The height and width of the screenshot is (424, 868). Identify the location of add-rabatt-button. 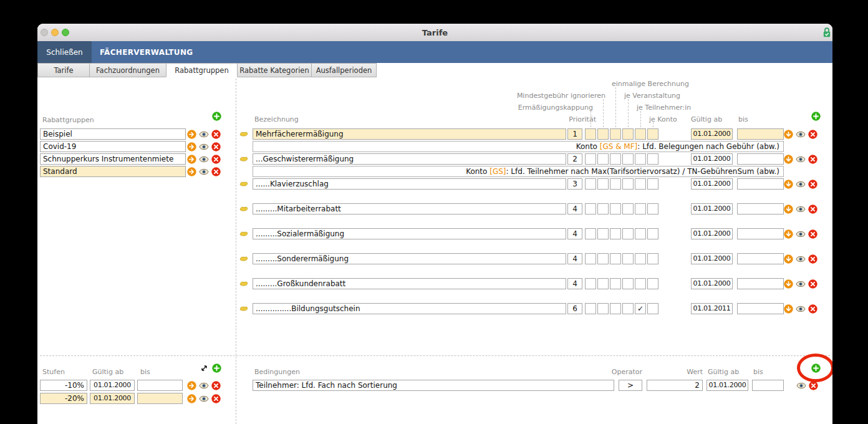
(816, 116).